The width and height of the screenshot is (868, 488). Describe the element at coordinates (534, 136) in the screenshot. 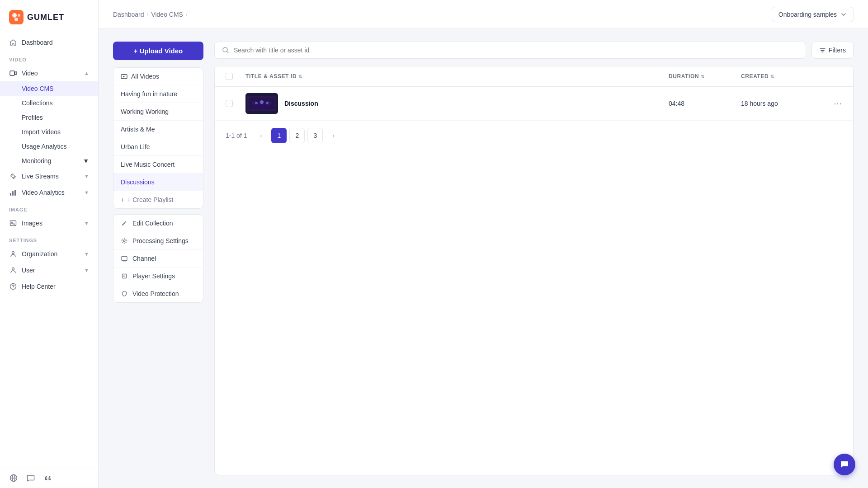

I see `pagination: 1-1 of 1 ‹ 1 2 3 ›` at that location.